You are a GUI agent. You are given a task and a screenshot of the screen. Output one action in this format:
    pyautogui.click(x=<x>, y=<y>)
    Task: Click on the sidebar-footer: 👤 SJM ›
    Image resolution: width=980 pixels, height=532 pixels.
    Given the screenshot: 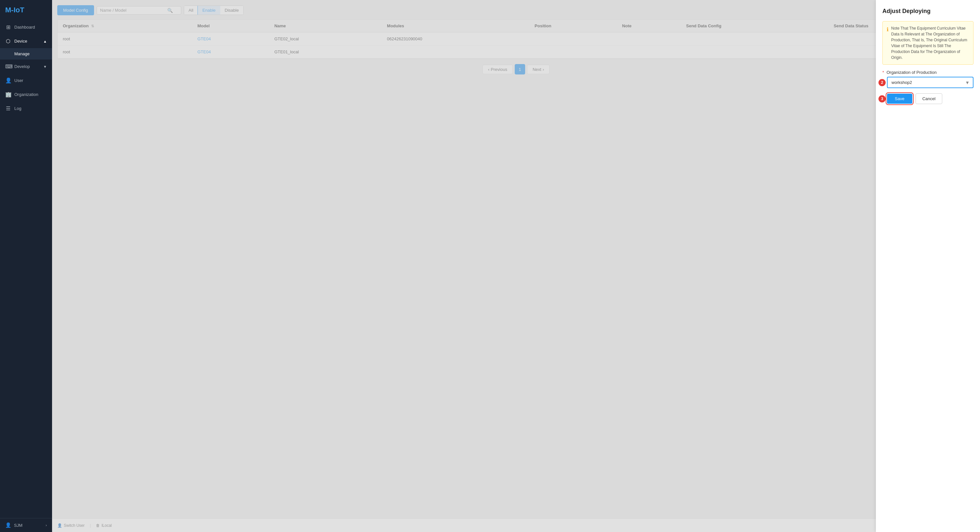 What is the action you would take?
    pyautogui.click(x=26, y=525)
    